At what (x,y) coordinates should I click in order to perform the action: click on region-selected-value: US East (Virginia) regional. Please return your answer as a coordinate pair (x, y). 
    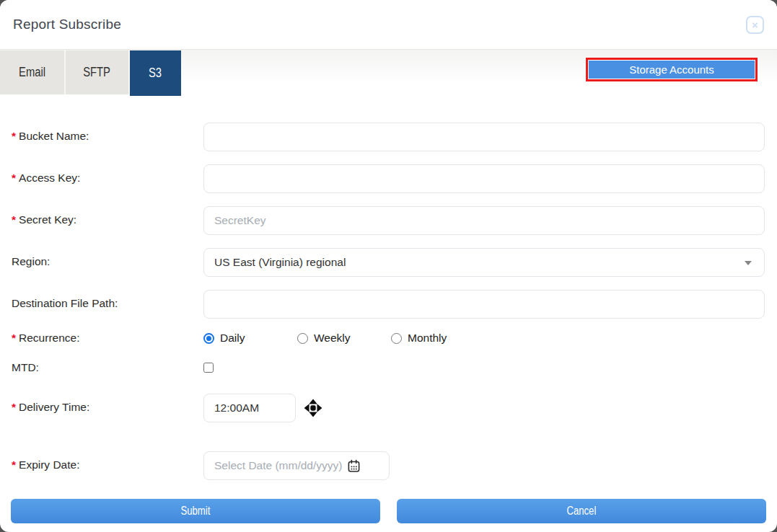
    Looking at the image, I should click on (280, 262).